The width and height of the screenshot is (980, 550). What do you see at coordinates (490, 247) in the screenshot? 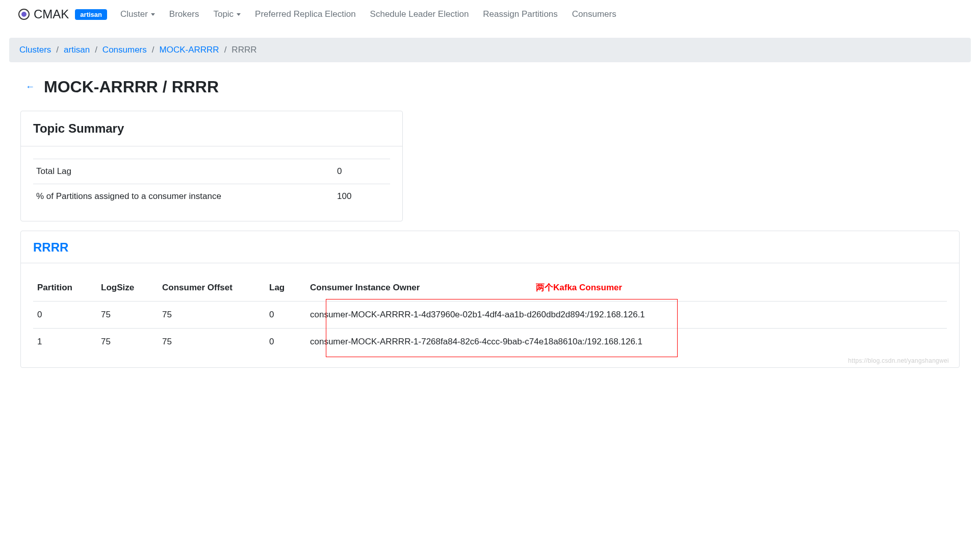
I see `topic-link-header: RRRR` at bounding box center [490, 247].